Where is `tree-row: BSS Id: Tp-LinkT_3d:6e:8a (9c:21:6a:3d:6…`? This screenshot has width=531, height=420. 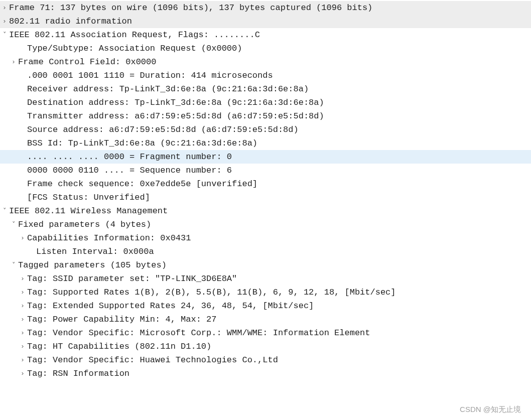
tree-row: BSS Id: Tp-LinkT_3d:6e:8a (9c:21:6a:3d:6… is located at coordinates (266, 144).